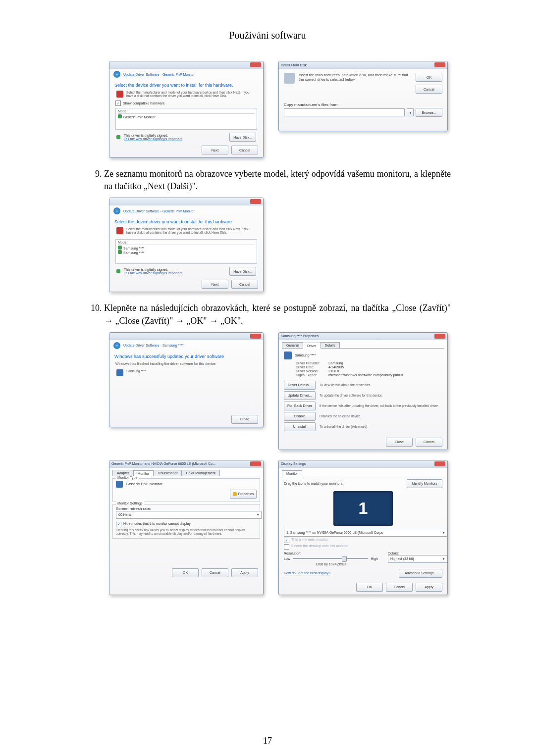 Image resolution: width=535 pixels, height=756 pixels. I want to click on model-header: Model, so click(186, 112).